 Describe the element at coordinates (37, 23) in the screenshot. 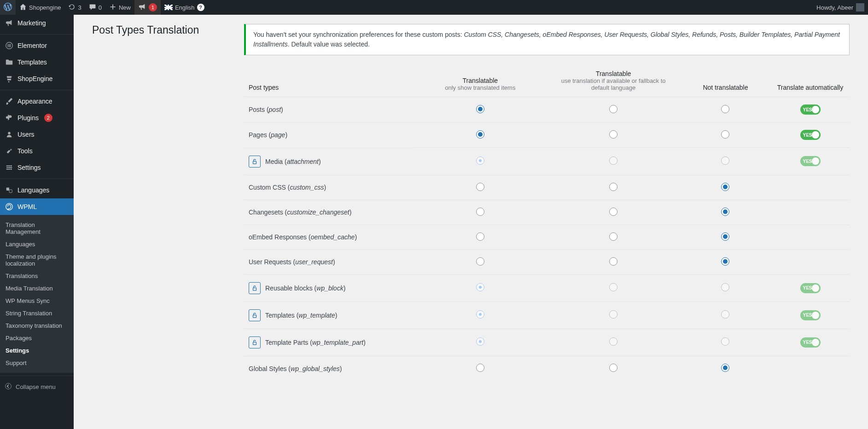

I see `sidebar-item-marketing: Marketing` at that location.